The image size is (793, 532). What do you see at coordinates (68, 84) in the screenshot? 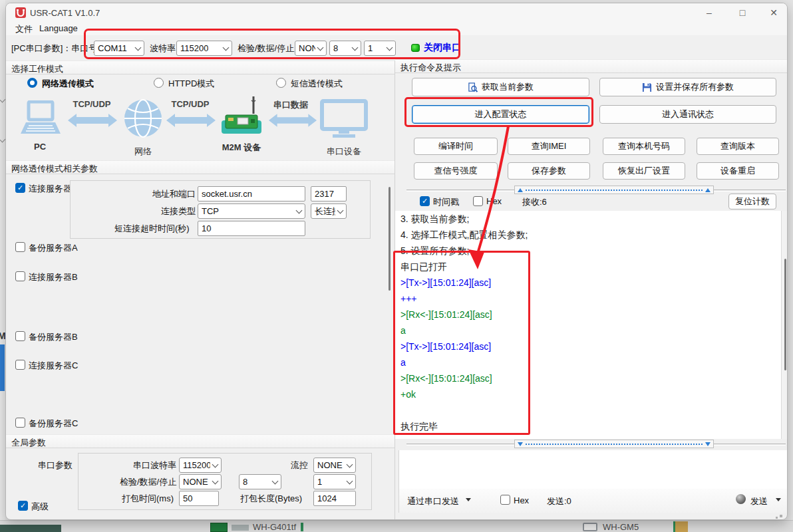
I see `radio-net-transparent-label: 网络透传模式` at bounding box center [68, 84].